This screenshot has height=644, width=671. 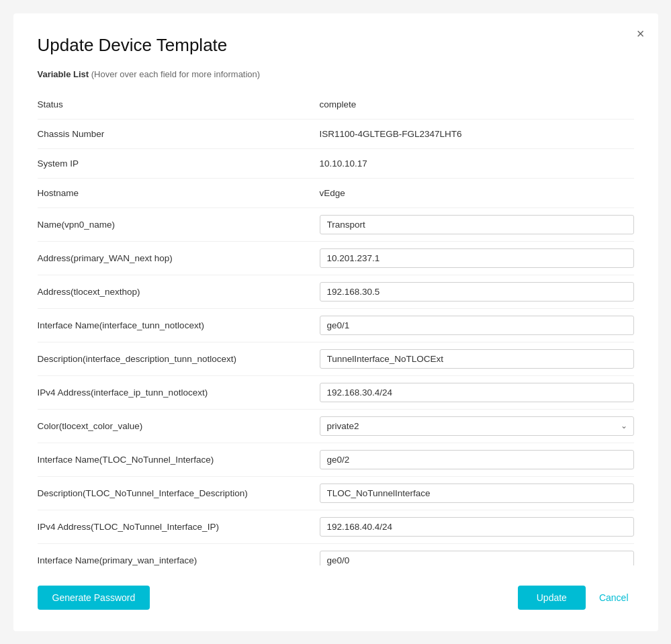 What do you see at coordinates (336, 527) in the screenshot?
I see `table-row: IPv4 Address(TLOC_NoTunnel_Interface_IP)` at bounding box center [336, 527].